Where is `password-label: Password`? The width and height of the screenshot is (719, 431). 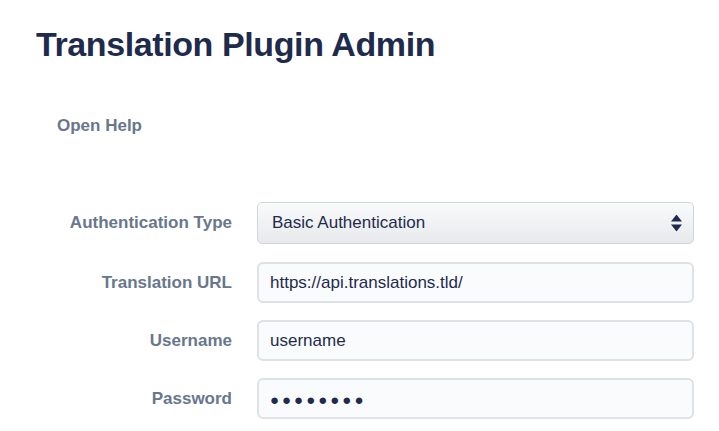
password-label: Password is located at coordinates (116, 399).